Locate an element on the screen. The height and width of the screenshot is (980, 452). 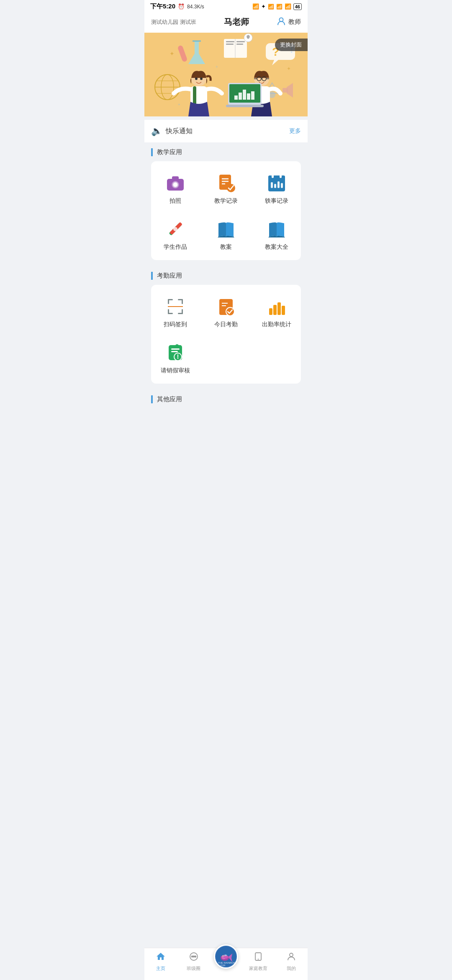
bluetooth-icon: ✦ is located at coordinates (264, 7).